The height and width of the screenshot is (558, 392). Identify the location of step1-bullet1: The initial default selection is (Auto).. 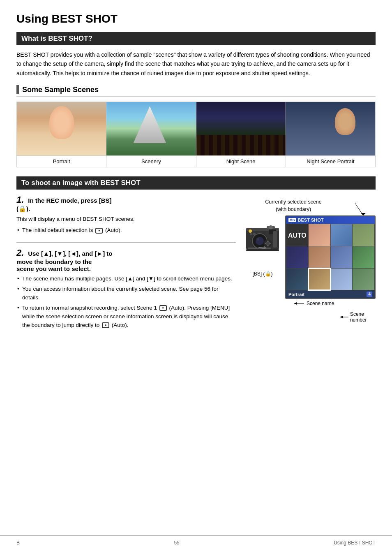
(126, 230).